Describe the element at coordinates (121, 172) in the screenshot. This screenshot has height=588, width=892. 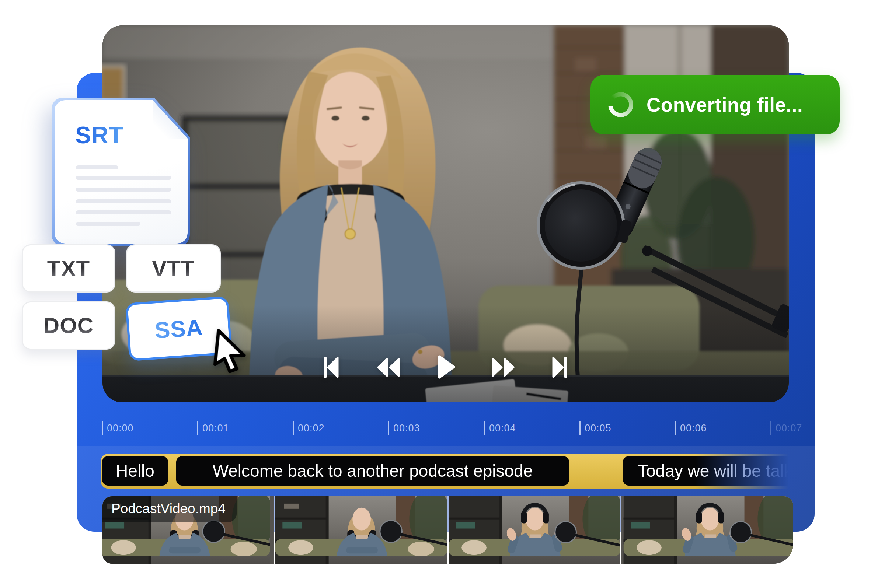
I see `srt-file-document: SRT` at that location.